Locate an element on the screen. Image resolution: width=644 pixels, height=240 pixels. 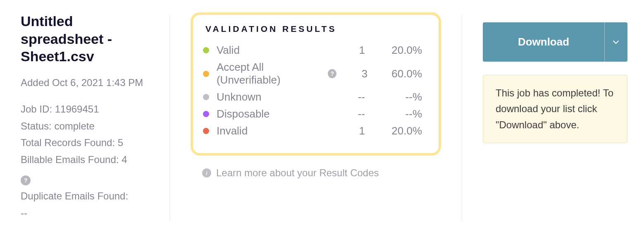
meta-billable-emails: Billable Emails Found4 ? is located at coordinates (85, 170).